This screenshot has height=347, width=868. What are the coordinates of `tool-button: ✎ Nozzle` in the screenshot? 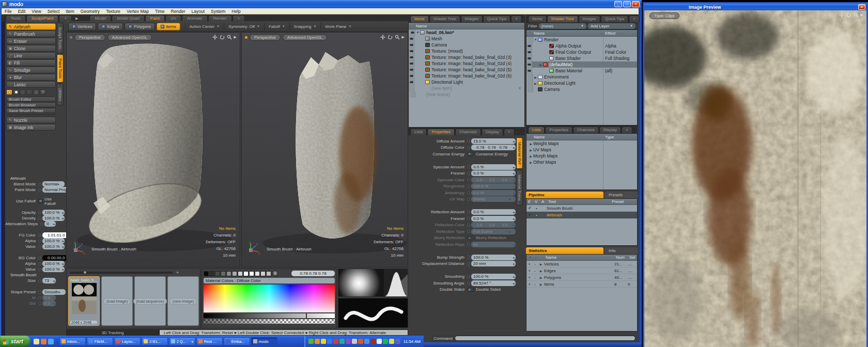 It's located at (31, 120).